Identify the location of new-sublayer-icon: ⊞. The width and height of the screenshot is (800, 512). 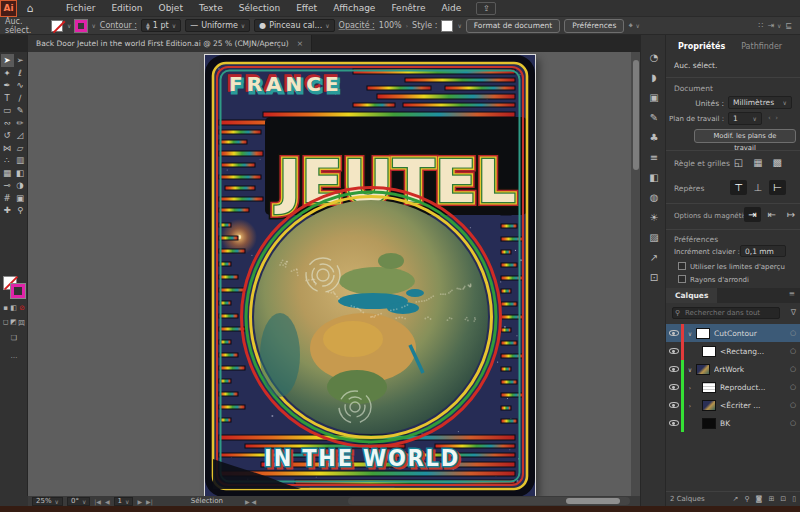
(771, 499).